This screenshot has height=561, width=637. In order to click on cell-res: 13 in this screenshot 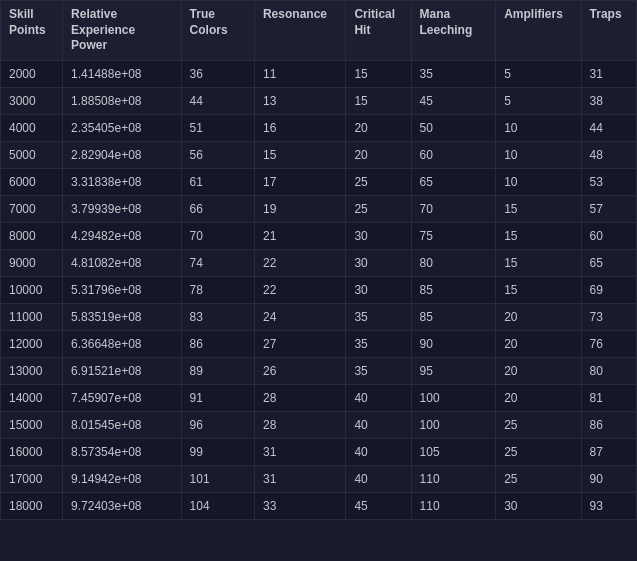, I will do `click(300, 100)`.